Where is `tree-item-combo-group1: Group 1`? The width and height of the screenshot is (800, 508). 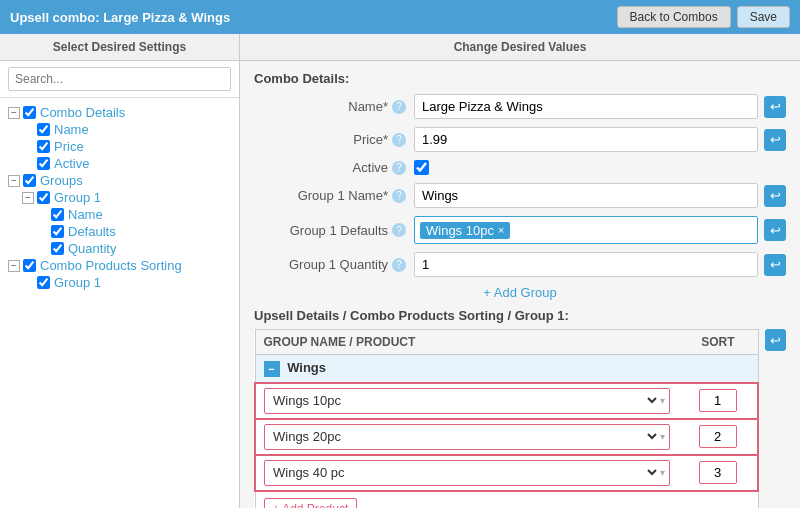
tree-item-combo-group1: Group 1 is located at coordinates (126, 282).